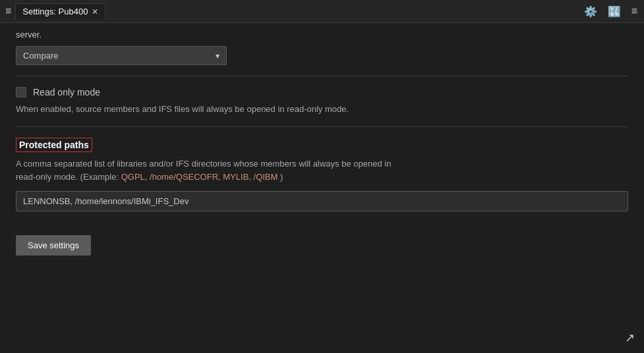  I want to click on binary-icon-button: 🔣, so click(614, 12).